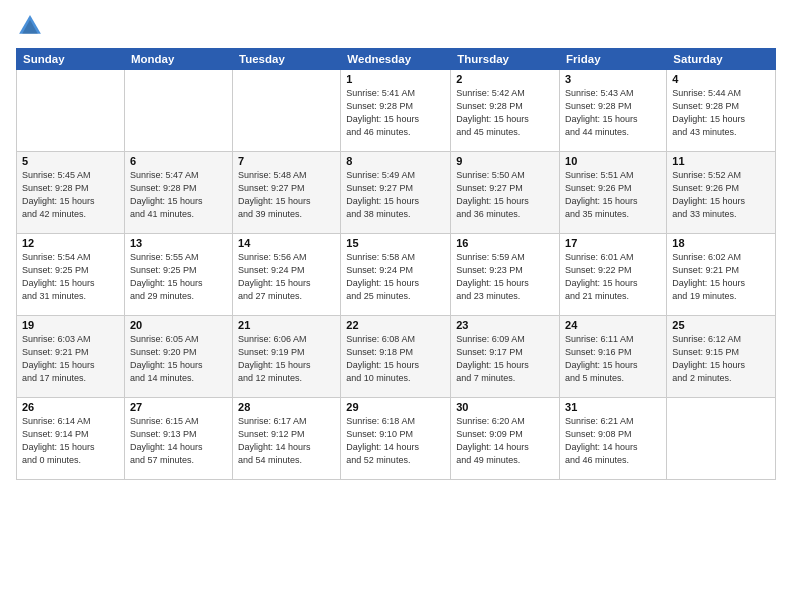 This screenshot has width=792, height=612. I want to click on day-info: Sunrise: 6:20 AM Sunset: 9:09 PM Dayligh…, so click(505, 441).